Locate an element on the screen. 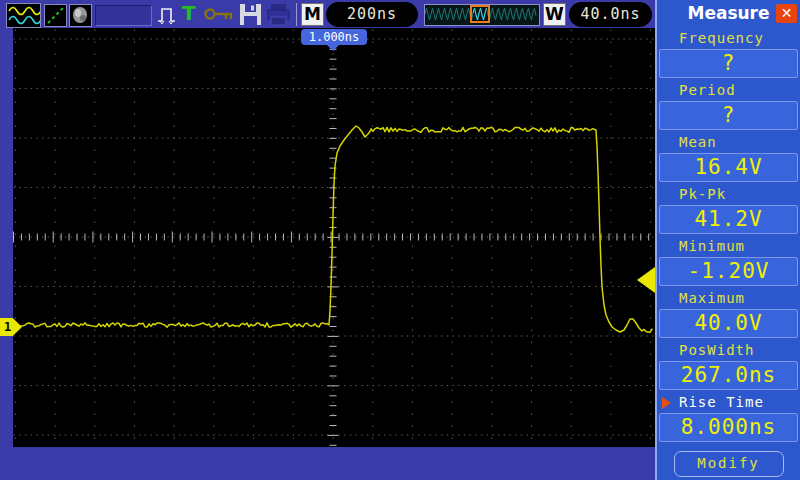 The width and height of the screenshot is (800, 480). measure-item: Period? is located at coordinates (728, 105).